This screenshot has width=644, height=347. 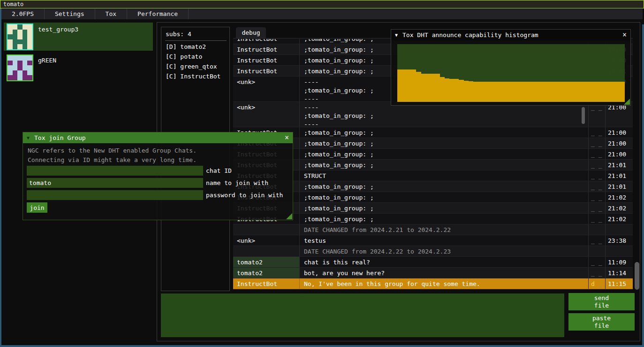 I want to click on message-row: <unk>---- ;tomato_in_group: ; ----_ _21:…, so click(x=433, y=115).